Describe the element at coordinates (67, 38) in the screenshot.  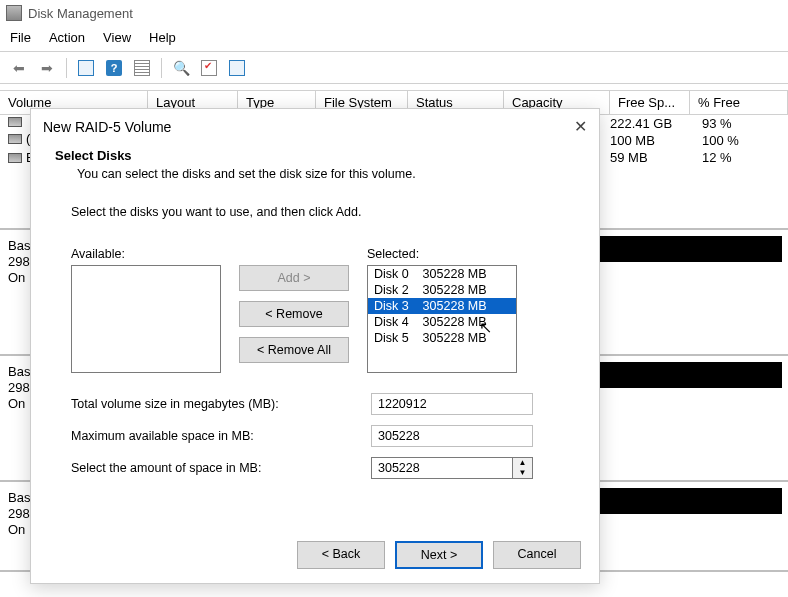
I see `menu-action: Action` at that location.